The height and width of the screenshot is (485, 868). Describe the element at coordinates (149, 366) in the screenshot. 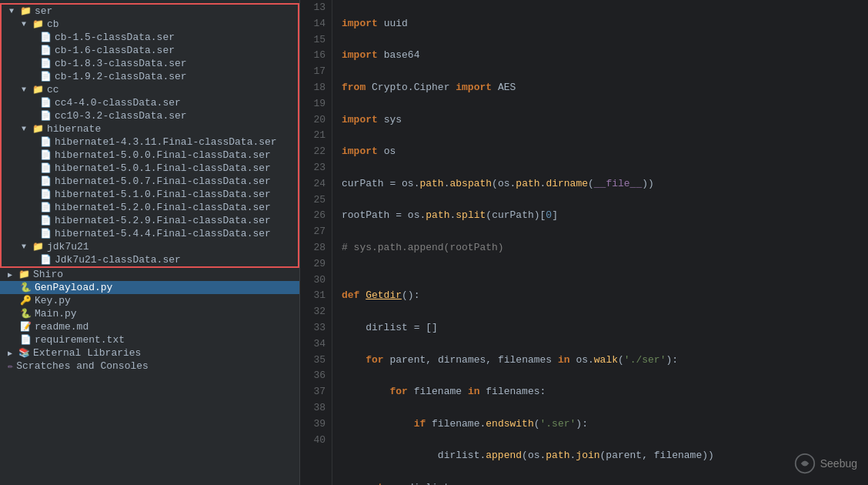

I see `tree-item-scratches: ✏️ Scratches and Consoles` at that location.